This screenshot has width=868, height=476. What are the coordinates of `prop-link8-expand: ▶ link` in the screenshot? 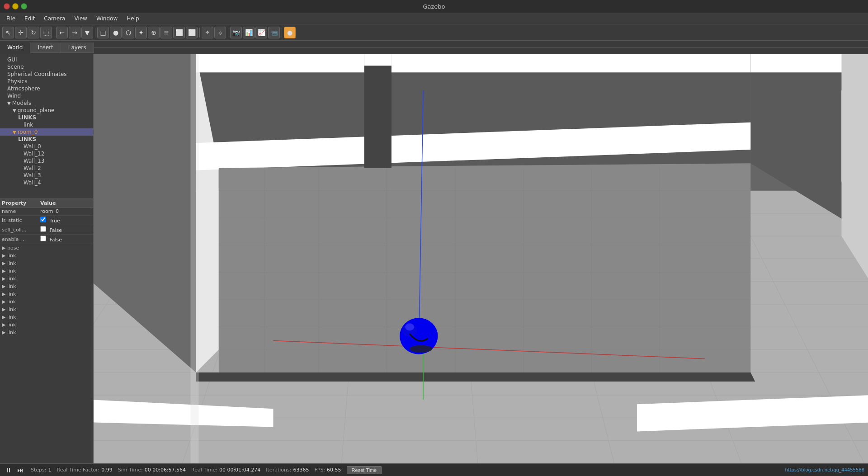 It's located at (47, 309).